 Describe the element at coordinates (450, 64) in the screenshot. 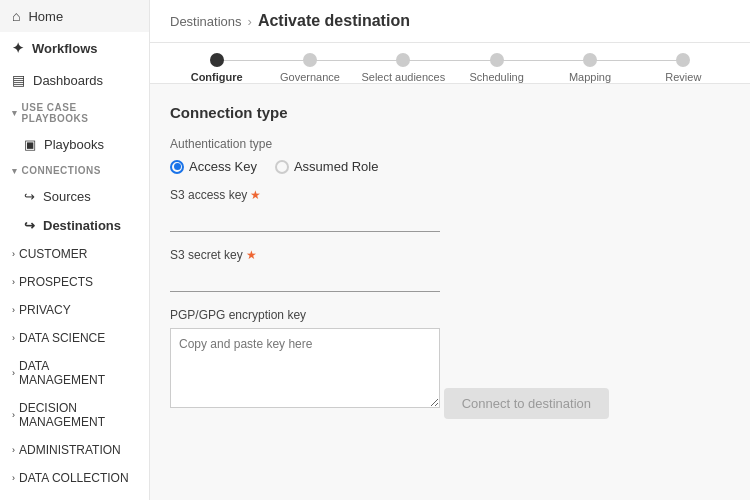

I see `steps-bar: Configure Governance Select audiences Sc…` at that location.